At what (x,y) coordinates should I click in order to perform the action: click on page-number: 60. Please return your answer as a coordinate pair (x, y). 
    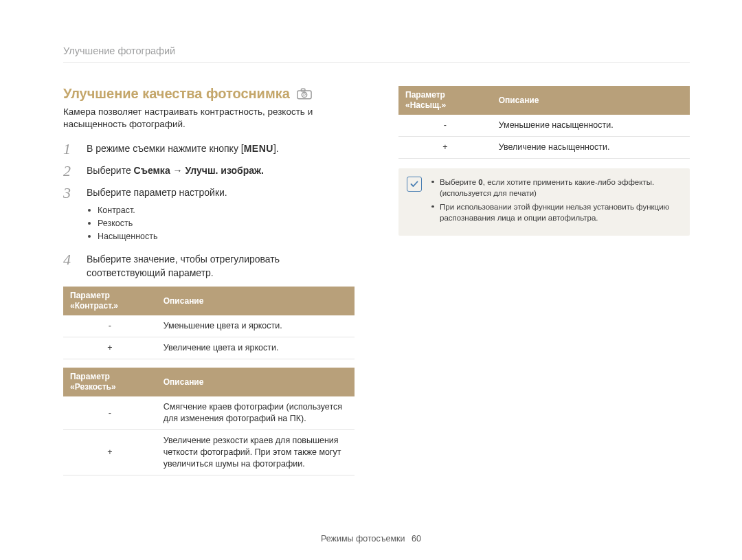
    Looking at the image, I should click on (416, 539).